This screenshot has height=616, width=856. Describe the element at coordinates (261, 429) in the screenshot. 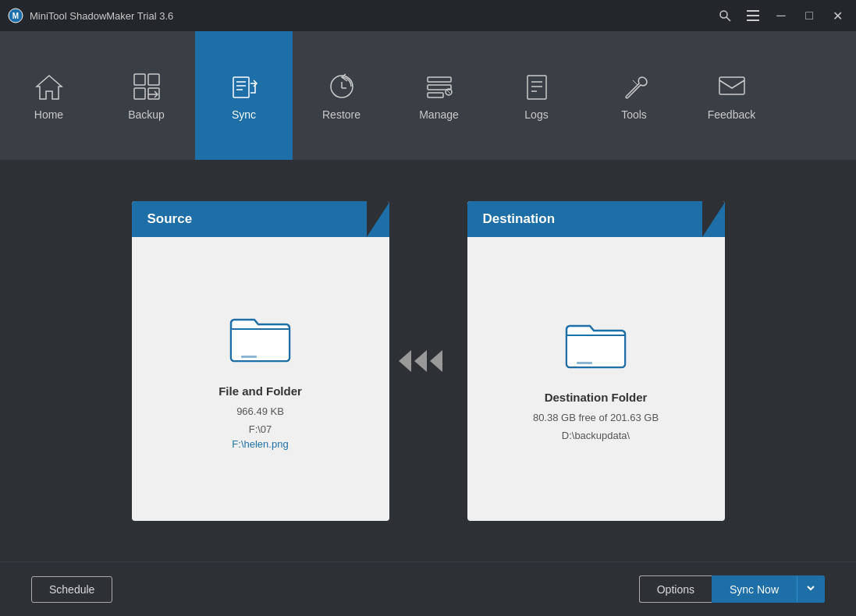

I see `source-path1: F:\07` at that location.